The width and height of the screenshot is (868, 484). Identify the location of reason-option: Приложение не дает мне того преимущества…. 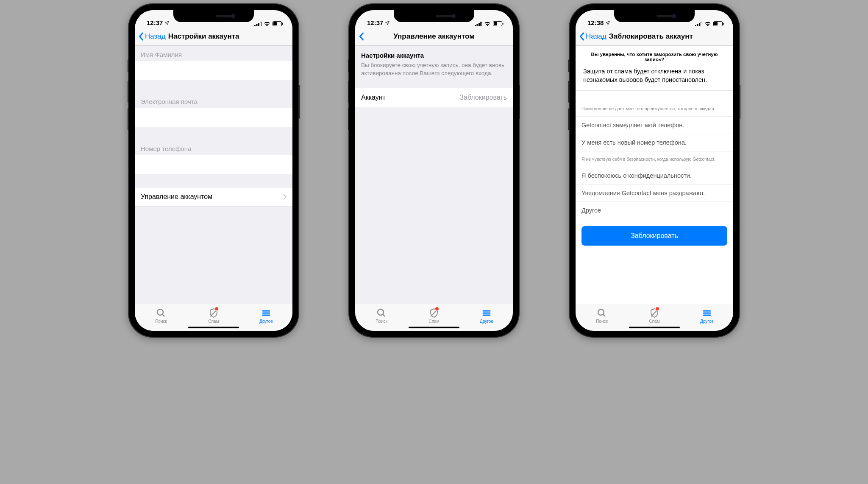
(654, 109).